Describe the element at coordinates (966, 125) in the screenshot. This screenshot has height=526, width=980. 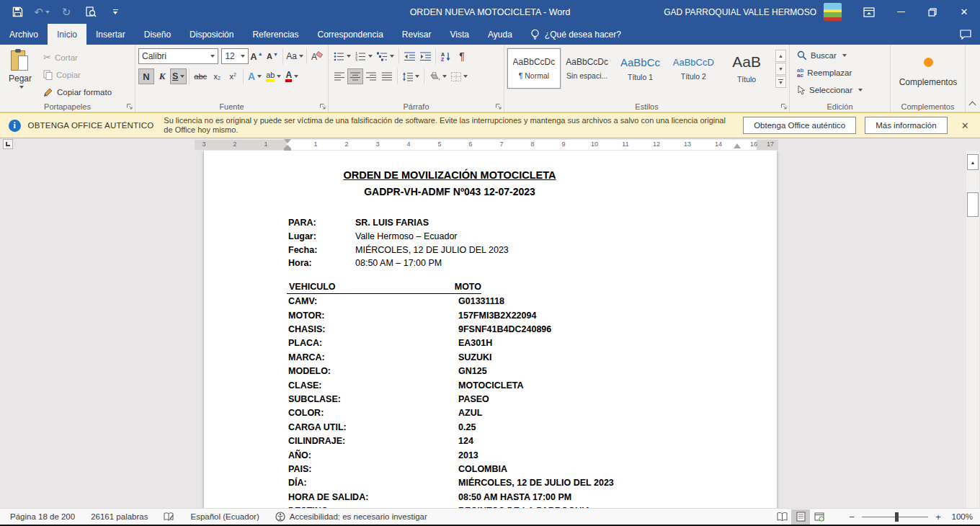
I see `warning-close-icon: ✕` at that location.